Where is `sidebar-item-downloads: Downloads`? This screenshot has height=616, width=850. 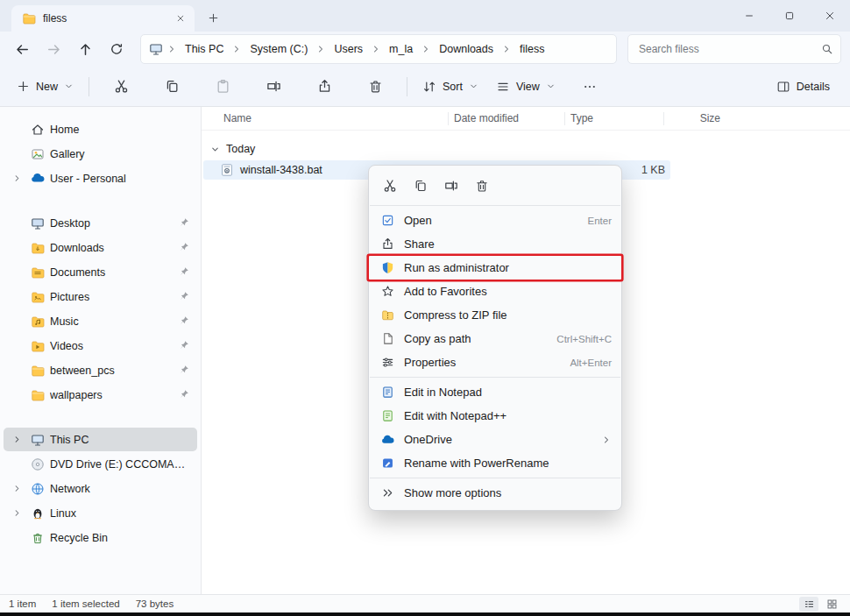 sidebar-item-downloads: Downloads is located at coordinates (100, 247).